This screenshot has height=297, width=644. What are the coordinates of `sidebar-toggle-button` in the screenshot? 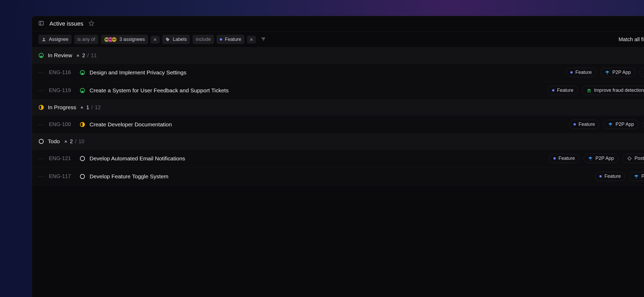 It's located at (41, 24).